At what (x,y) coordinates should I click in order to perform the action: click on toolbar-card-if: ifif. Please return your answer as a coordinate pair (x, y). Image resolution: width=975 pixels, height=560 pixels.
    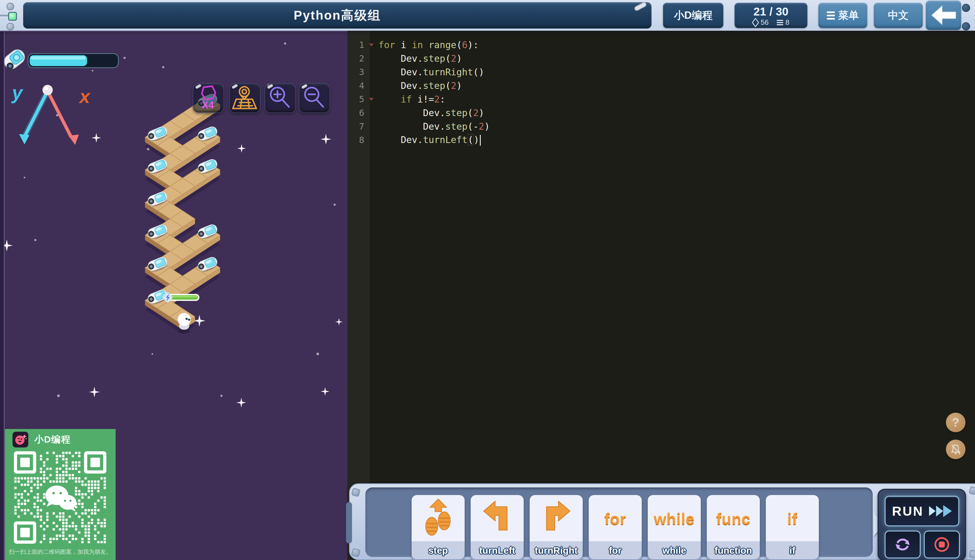
    Looking at the image, I should click on (792, 527).